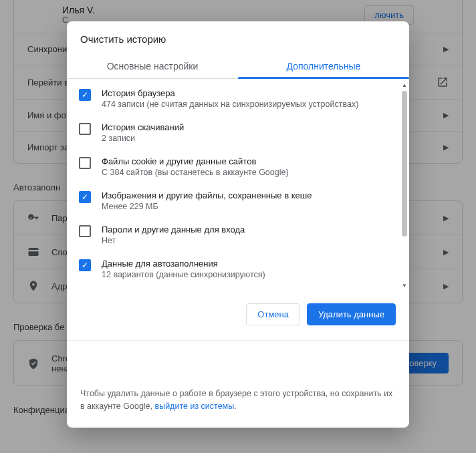 This screenshot has height=453, width=476. I want to click on option-subtitle: С 384 сайтов (вы останетесь в аккаунте G…, so click(195, 172).